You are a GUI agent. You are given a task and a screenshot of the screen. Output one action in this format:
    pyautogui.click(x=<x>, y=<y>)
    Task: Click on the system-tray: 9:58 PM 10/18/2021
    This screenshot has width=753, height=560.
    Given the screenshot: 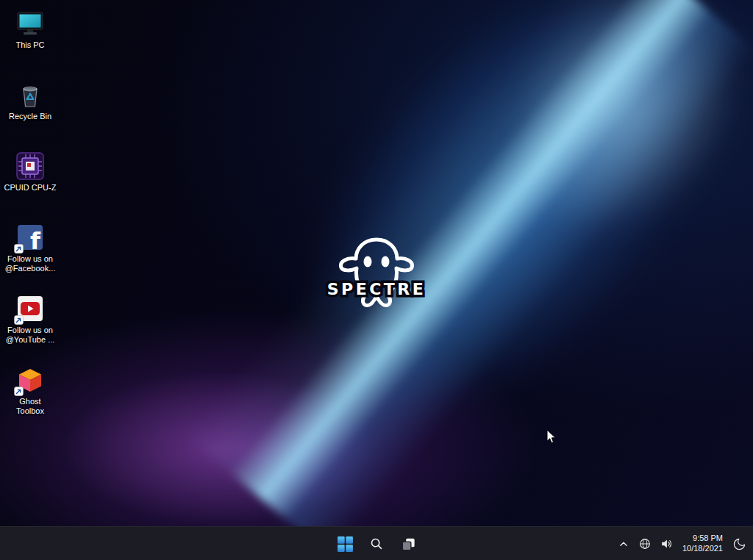 What is the action you would take?
    pyautogui.click(x=682, y=544)
    